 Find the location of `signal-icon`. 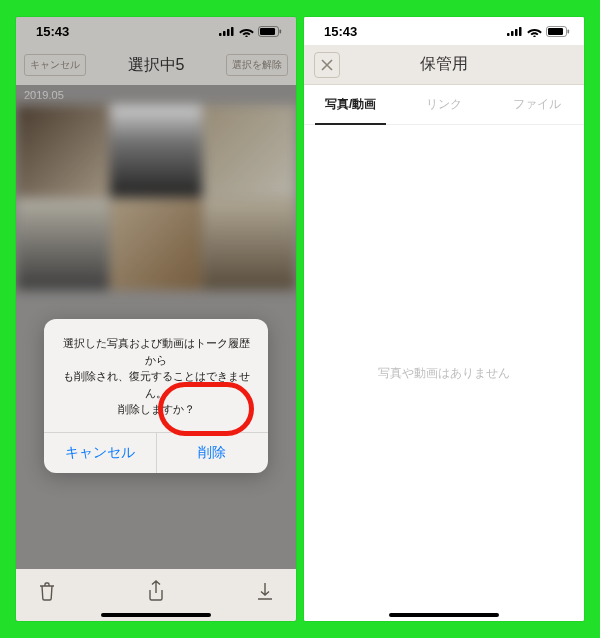

signal-icon is located at coordinates (515, 31).